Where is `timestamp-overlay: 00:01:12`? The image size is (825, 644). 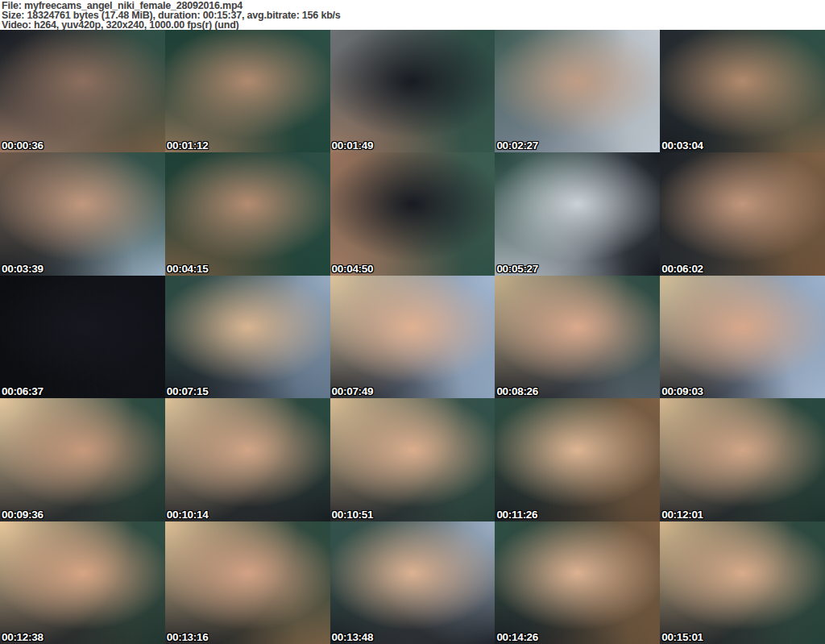 timestamp-overlay: 00:01:12 is located at coordinates (188, 145).